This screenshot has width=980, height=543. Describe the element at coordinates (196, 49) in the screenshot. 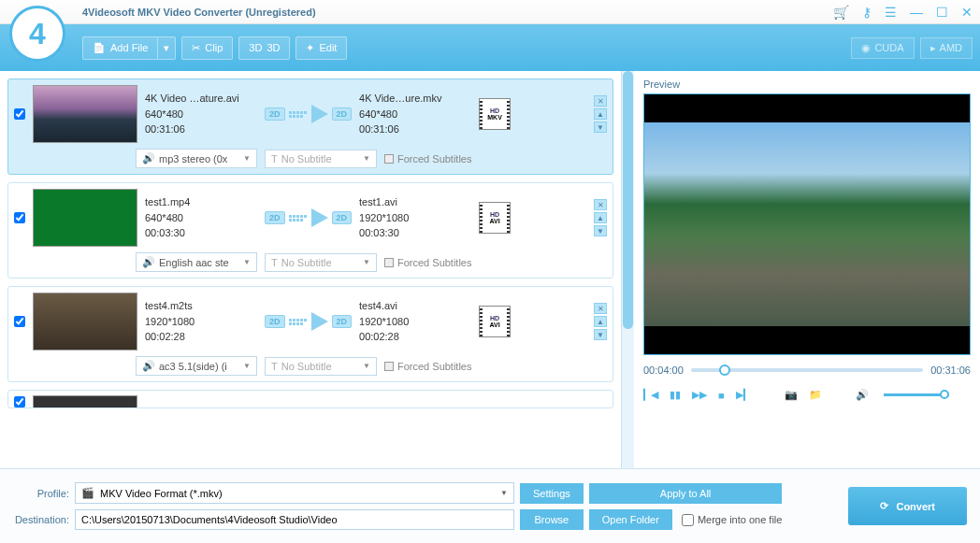

I see `scissors-icon: ✂` at that location.